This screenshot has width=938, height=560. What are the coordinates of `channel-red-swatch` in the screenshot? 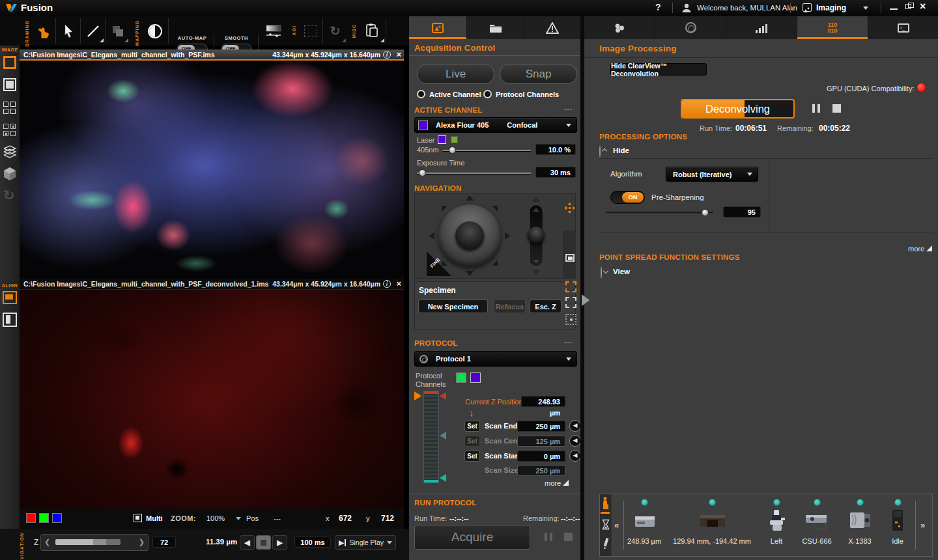 It's located at (31, 518).